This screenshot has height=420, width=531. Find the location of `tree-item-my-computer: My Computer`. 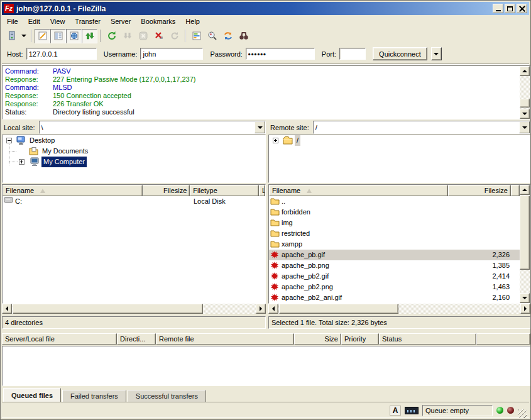

tree-item-my-computer: My Computer is located at coordinates (134, 162).